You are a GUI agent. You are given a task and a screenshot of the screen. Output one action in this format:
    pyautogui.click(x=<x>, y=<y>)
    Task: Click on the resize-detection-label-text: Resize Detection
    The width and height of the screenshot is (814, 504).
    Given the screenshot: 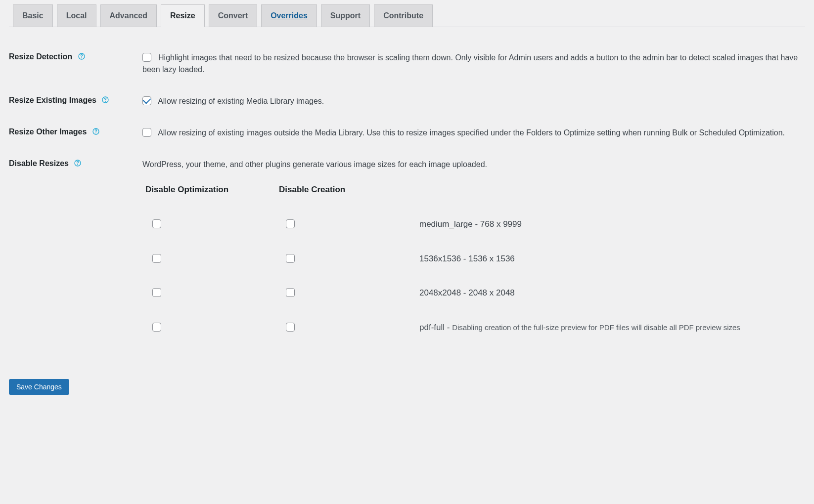 What is the action you would take?
    pyautogui.click(x=41, y=56)
    